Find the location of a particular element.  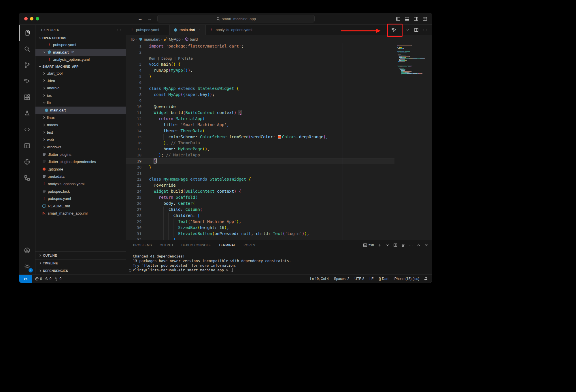

customize-layout-button is located at coordinates (425, 19).